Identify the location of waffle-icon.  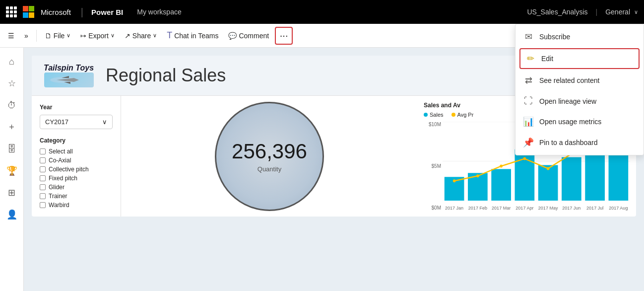
(11, 12).